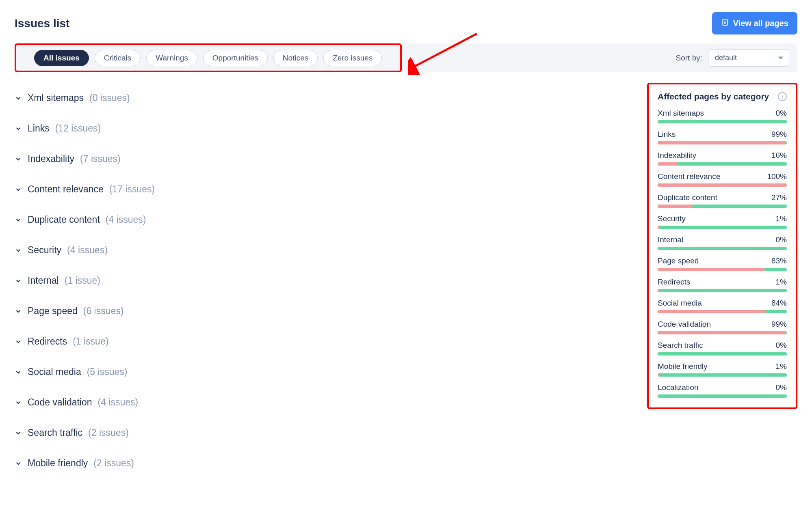 This screenshot has height=515, width=812. I want to click on metric-percent: 16%, so click(779, 155).